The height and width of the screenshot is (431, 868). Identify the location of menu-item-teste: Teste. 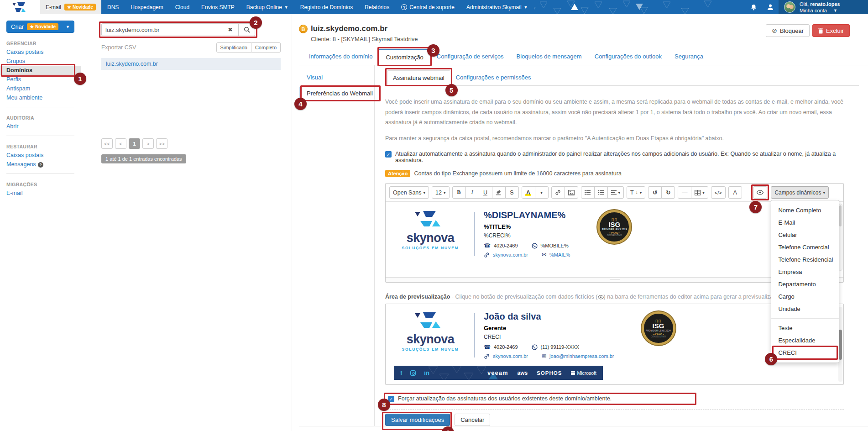
(805, 328).